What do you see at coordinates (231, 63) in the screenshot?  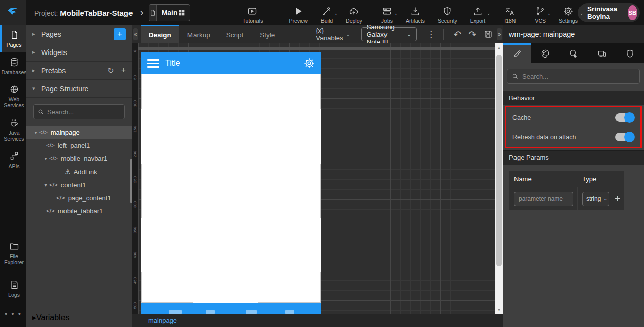 I see `mobile-navbar: Title` at bounding box center [231, 63].